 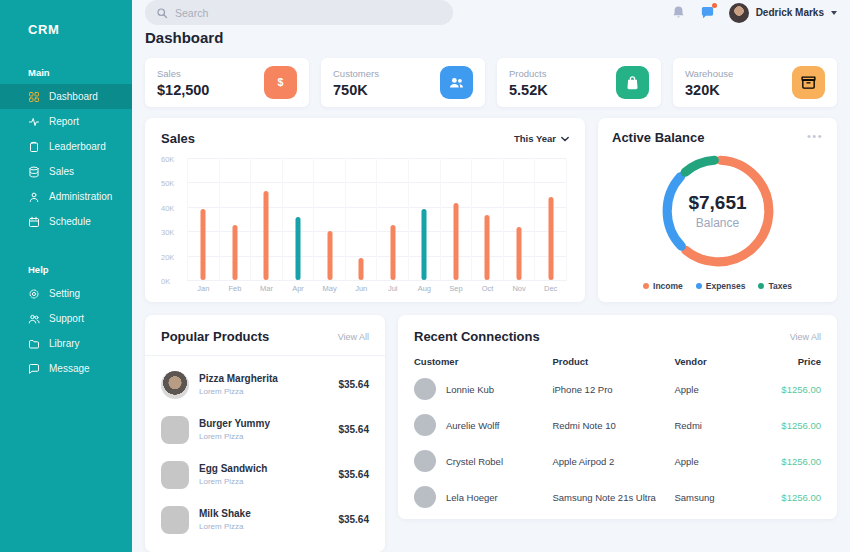 What do you see at coordinates (215, 336) in the screenshot?
I see `popular-products-title: Popular Products` at bounding box center [215, 336].